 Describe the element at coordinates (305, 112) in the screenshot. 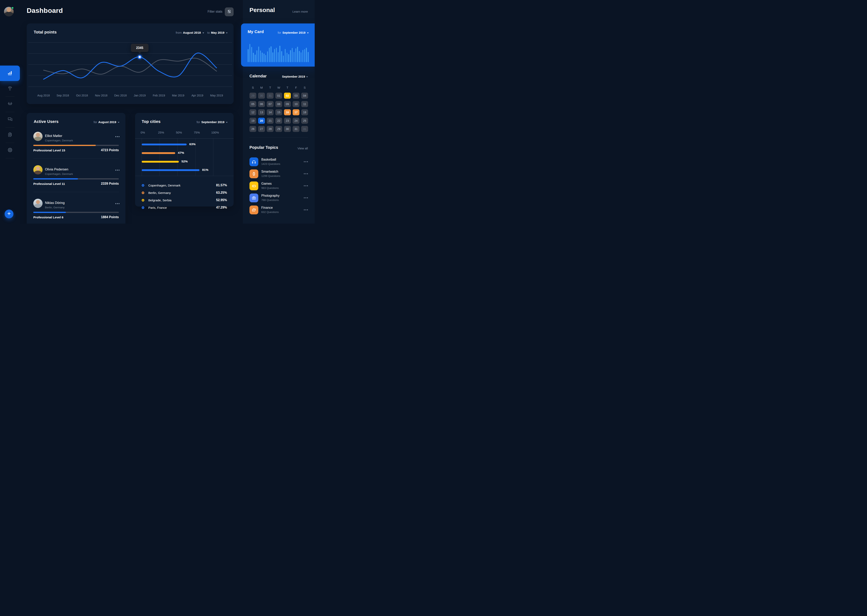

I see `calendar-day: 18` at that location.